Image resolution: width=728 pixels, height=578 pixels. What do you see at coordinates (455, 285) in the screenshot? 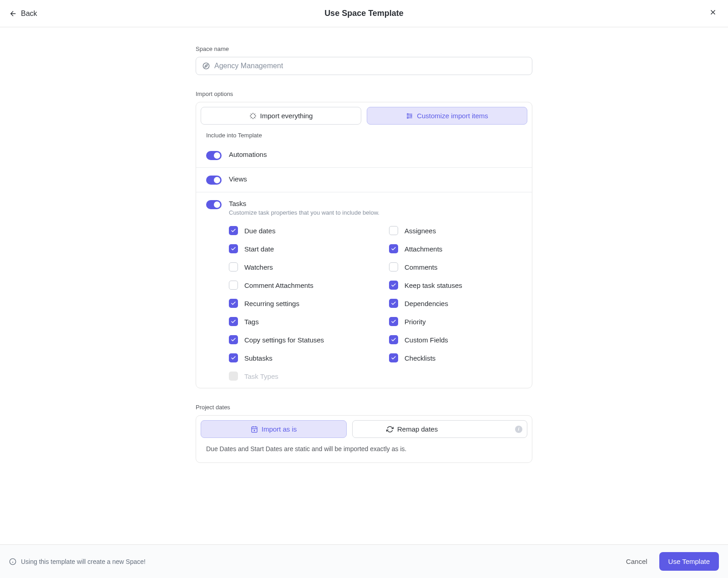
I see `task-property-item: Keep task statuses` at bounding box center [455, 285].